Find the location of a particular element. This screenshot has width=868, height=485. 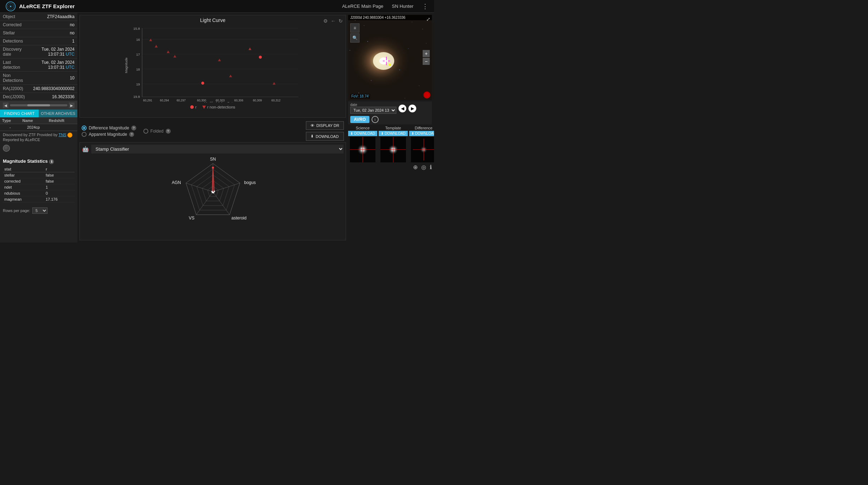

light-curve-icons: ⚙ ← ↻ is located at coordinates (333, 21).